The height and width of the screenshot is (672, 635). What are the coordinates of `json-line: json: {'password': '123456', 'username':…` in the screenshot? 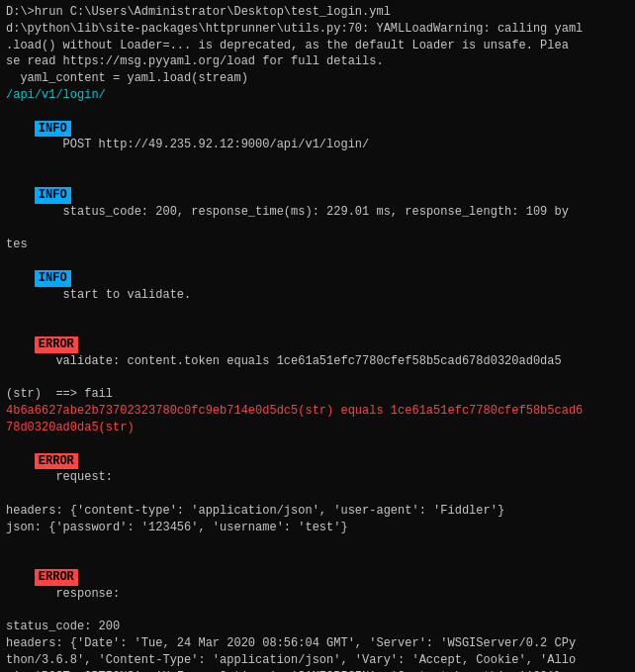 It's located at (318, 528).